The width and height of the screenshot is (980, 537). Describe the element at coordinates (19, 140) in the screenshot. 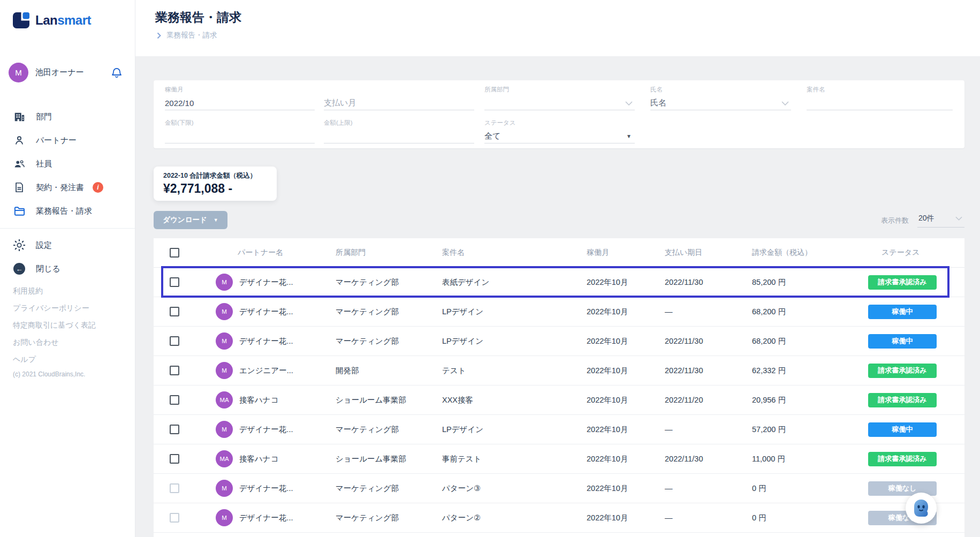

I see `person-icon` at that location.